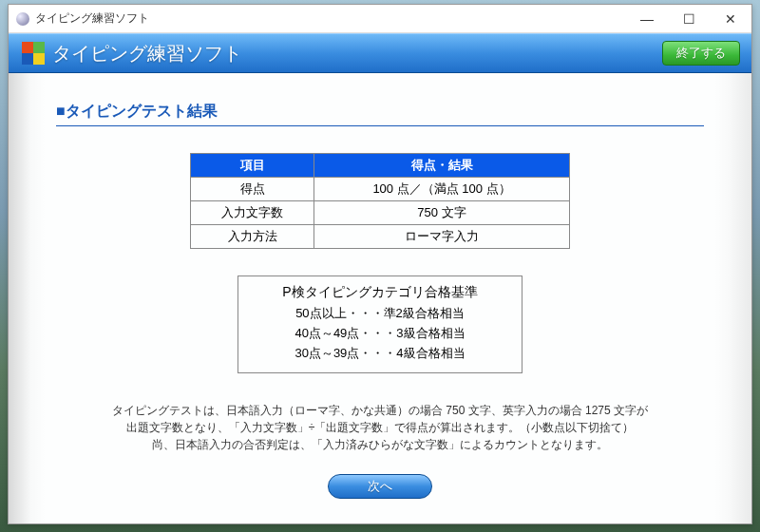  I want to click on window-controls: — ☐ ✕, so click(689, 19).